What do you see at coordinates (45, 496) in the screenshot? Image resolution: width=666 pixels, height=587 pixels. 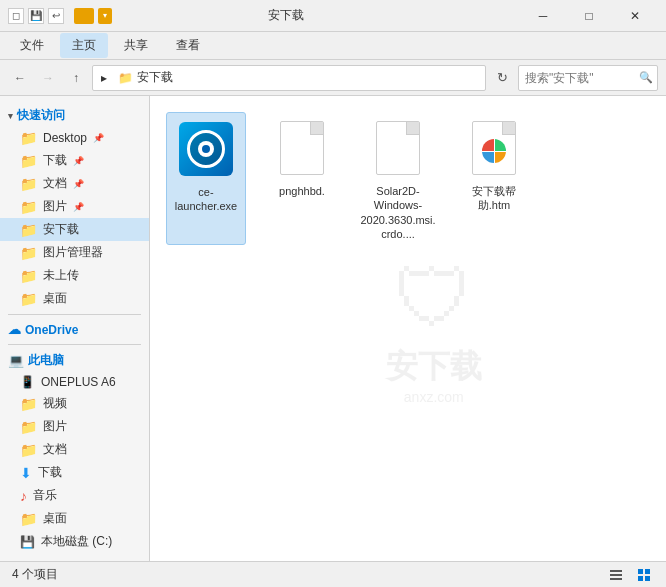 I see `sidebar-label-music: 音乐` at bounding box center [45, 496].